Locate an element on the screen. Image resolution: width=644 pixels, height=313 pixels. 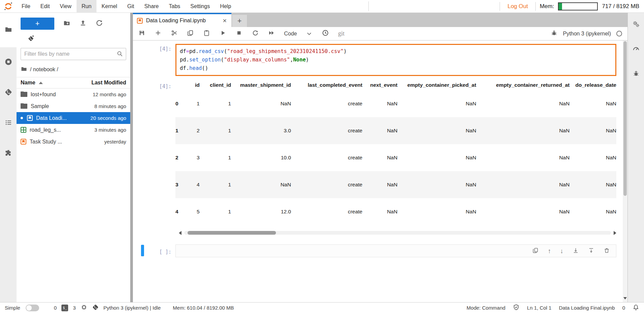
menu-file: File is located at coordinates (26, 6).